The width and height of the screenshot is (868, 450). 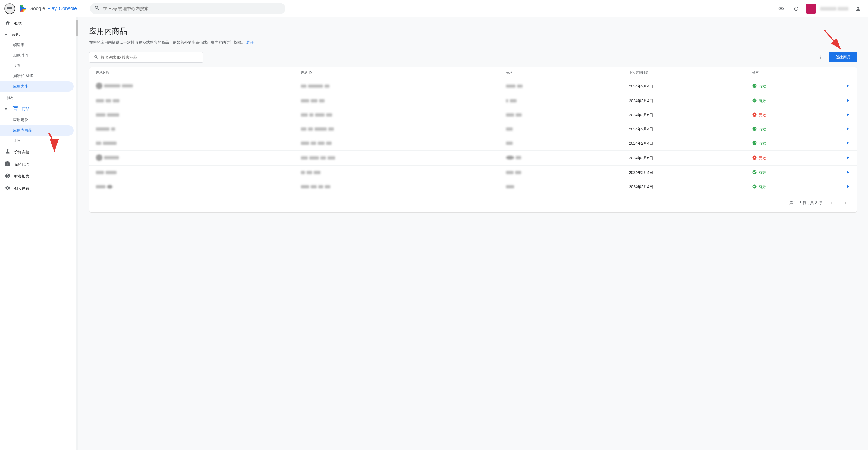 I want to click on avatar-square, so click(x=811, y=9).